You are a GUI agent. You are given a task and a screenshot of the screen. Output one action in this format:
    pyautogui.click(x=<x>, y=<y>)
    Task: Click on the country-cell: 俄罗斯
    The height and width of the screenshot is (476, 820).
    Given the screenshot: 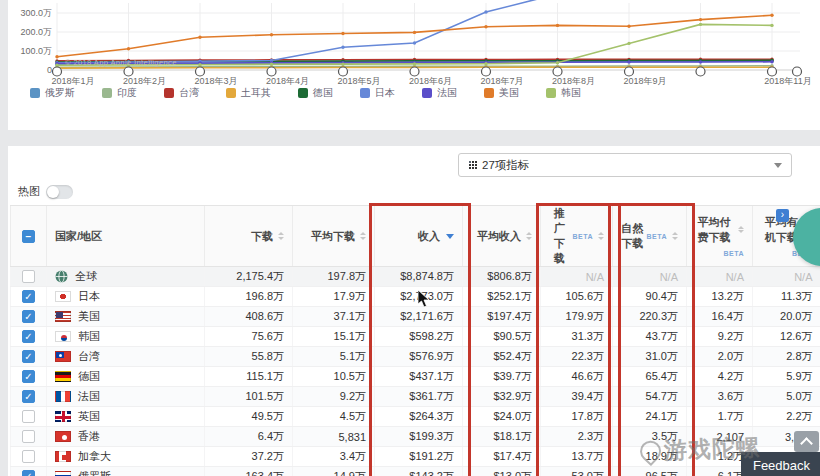 What is the action you would take?
    pyautogui.click(x=126, y=472)
    